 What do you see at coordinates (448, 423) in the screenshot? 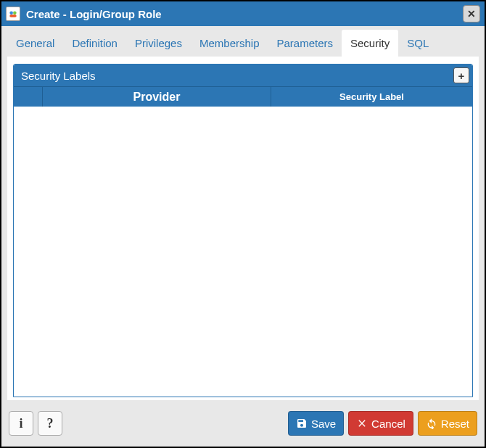
I see `reset-button: Reset` at bounding box center [448, 423].